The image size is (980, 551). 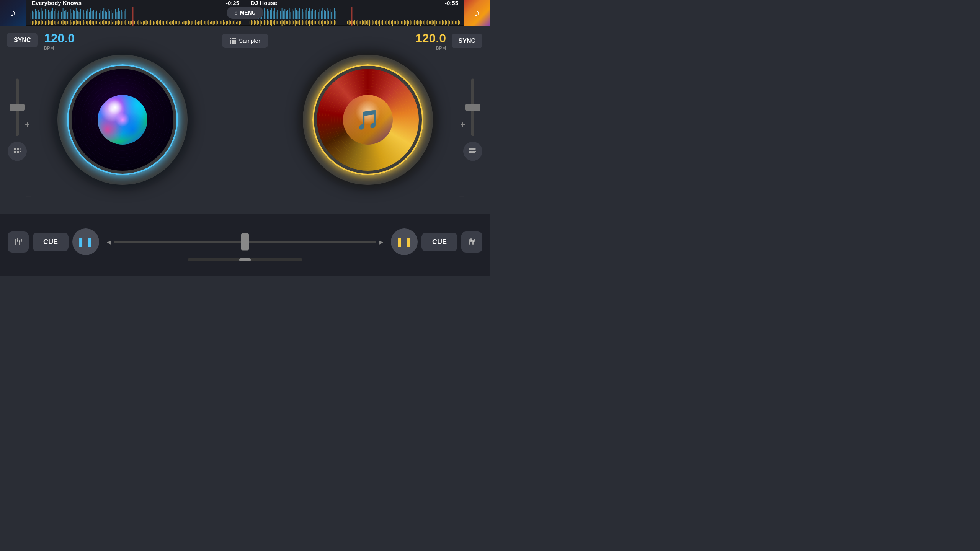 I want to click on menu-button: ⌂ MENU, so click(x=245, y=13).